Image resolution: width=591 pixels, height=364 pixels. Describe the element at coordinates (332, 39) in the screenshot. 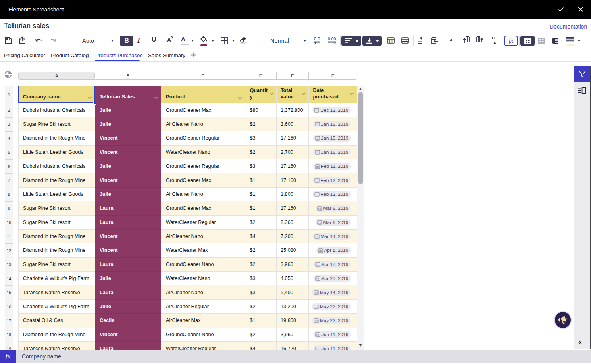

I see `svg-text: 0.00` at that location.